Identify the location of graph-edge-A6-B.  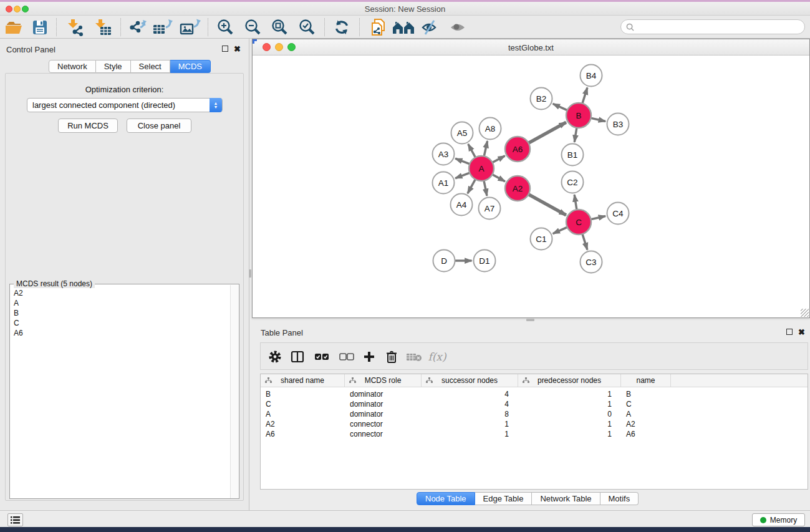
(547, 133).